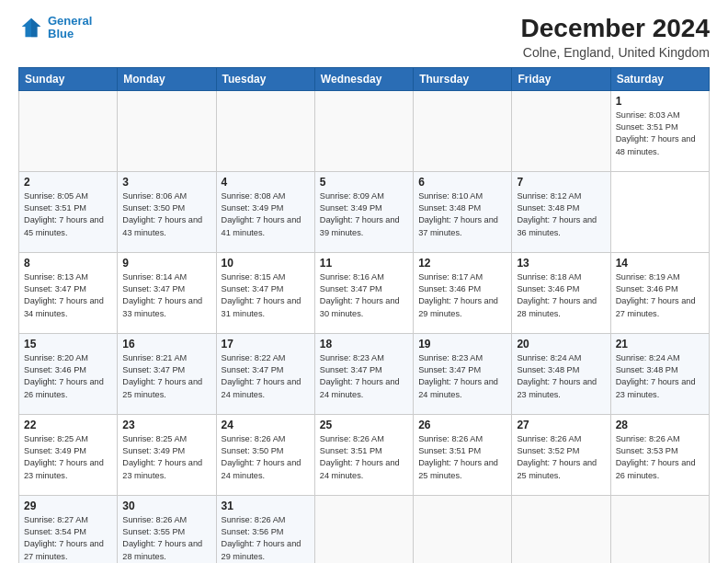  Describe the element at coordinates (266, 263) in the screenshot. I see `day-number: 10` at that location.